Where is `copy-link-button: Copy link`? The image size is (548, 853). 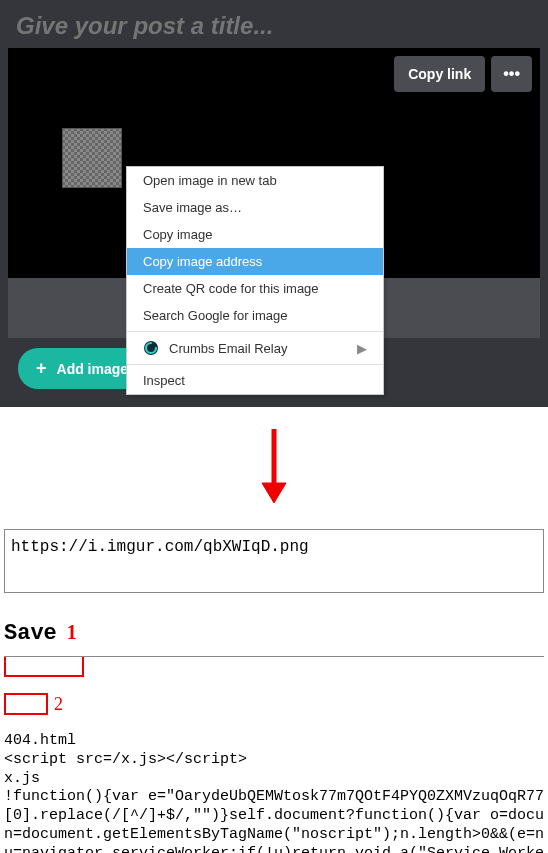 copy-link-button: Copy link is located at coordinates (440, 74).